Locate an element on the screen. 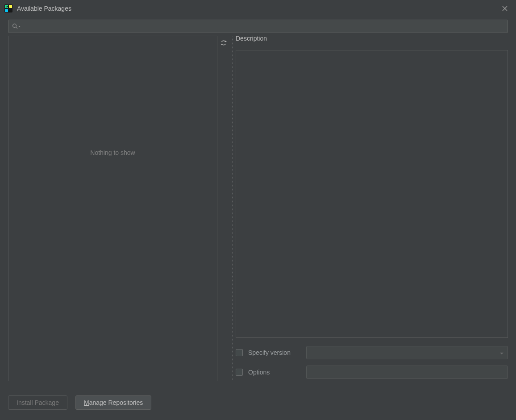 The width and height of the screenshot is (516, 420). description-legend: Description is located at coordinates (253, 38).